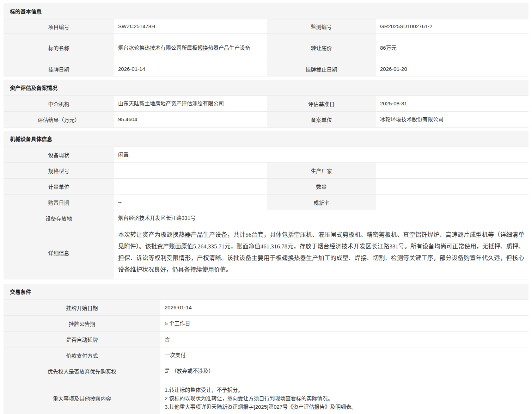 The height and width of the screenshot is (414, 532). I want to click on row-label-subject-name: 标的名称, so click(59, 48).